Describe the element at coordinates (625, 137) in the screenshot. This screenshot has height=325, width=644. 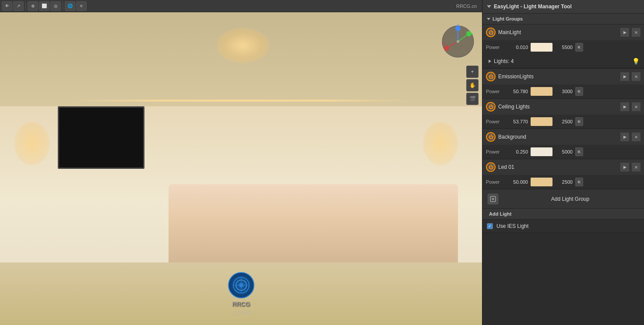
I see `background-expand-btn: ▶` at that location.